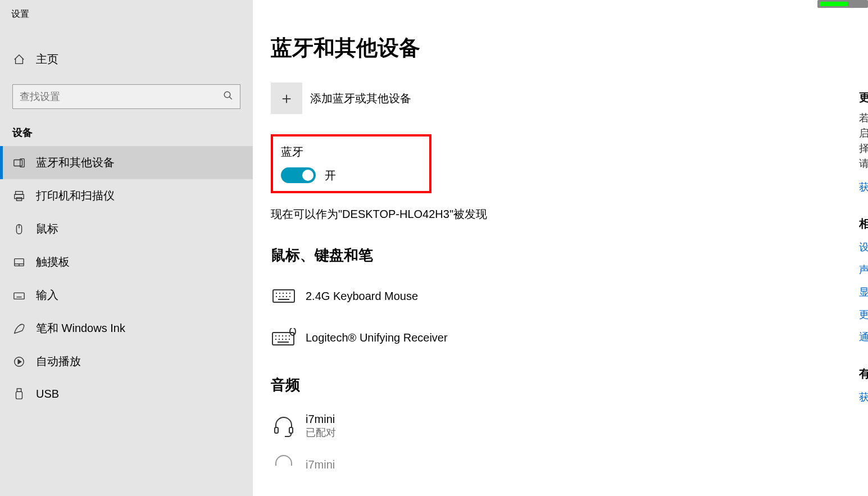 The height and width of the screenshot is (496, 868). Describe the element at coordinates (19, 295) in the screenshot. I see `keyboard-icon` at that location.